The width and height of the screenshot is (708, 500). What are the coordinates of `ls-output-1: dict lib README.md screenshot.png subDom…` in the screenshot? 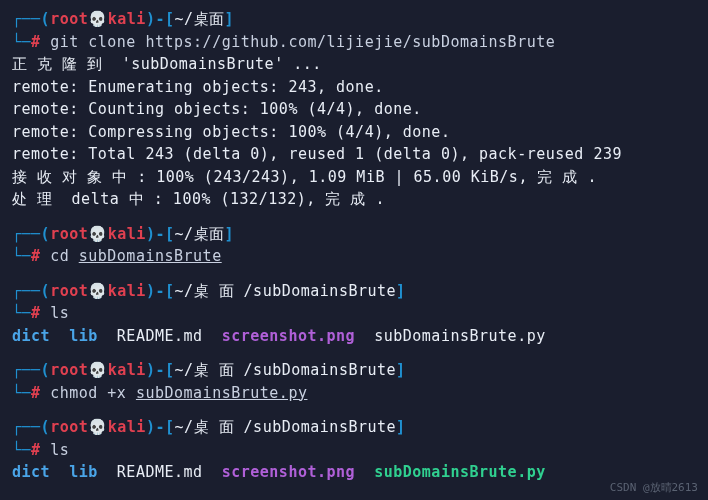 It's located at (354, 336).